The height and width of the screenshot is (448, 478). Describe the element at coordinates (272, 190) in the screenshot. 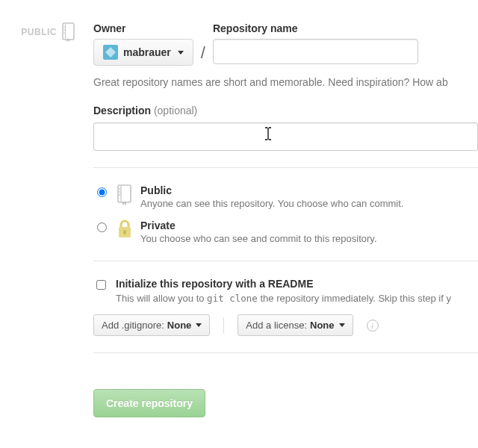

I see `public-title: Public` at that location.